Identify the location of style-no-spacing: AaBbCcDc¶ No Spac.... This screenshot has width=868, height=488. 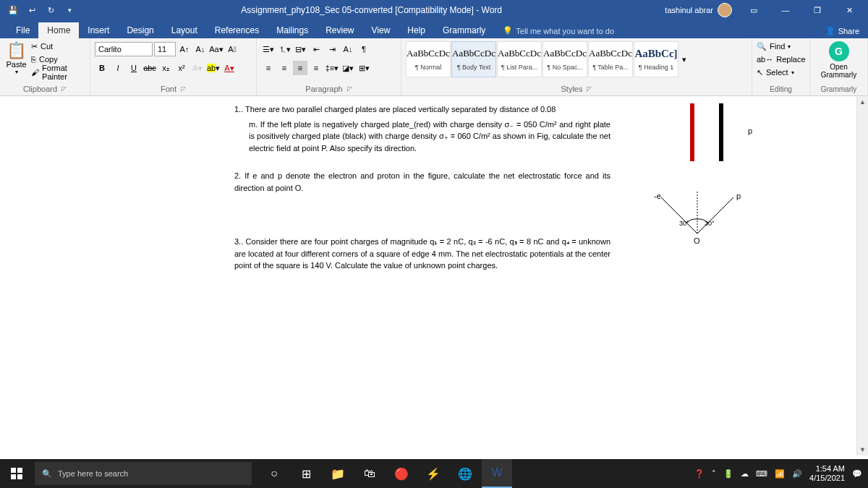
(565, 59).